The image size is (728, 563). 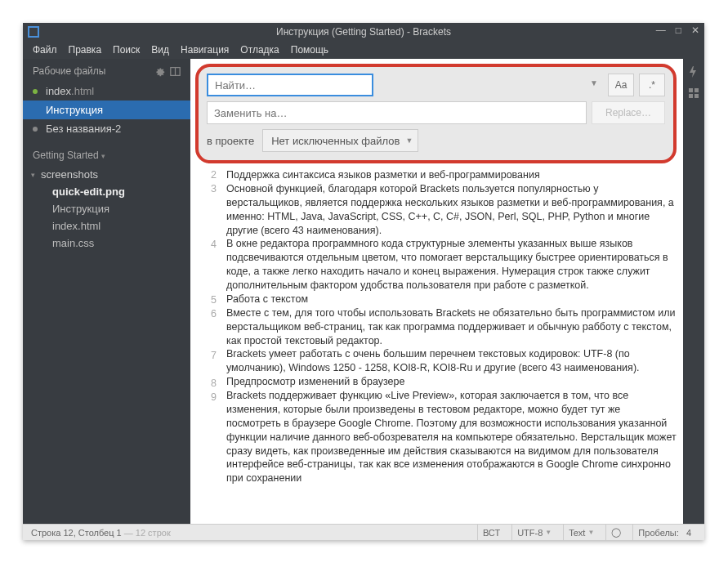 I want to click on case-sensitive-toggle: Aa, so click(x=621, y=85).